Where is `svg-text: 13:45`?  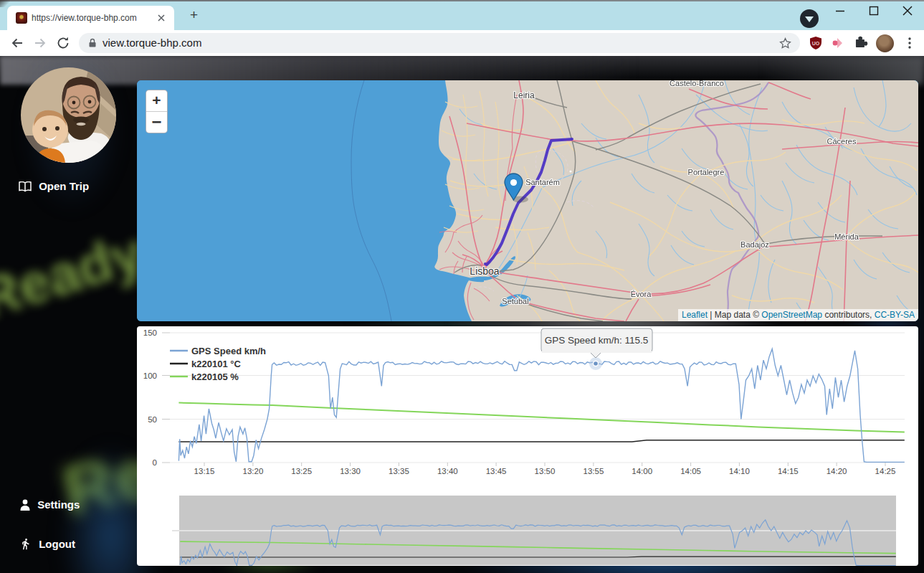
svg-text: 13:45 is located at coordinates (496, 471).